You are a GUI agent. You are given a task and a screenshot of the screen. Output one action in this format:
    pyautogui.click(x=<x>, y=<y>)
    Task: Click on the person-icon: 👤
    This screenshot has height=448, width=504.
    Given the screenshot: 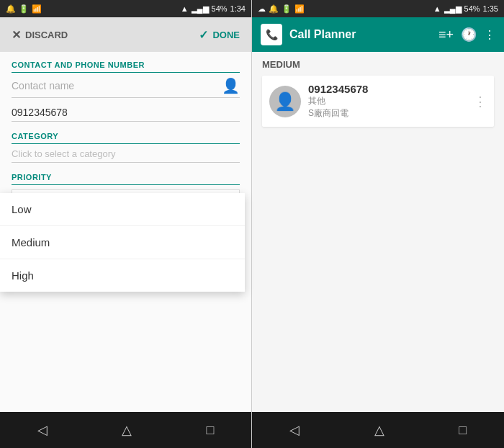 What is the action you would take?
    pyautogui.click(x=230, y=86)
    